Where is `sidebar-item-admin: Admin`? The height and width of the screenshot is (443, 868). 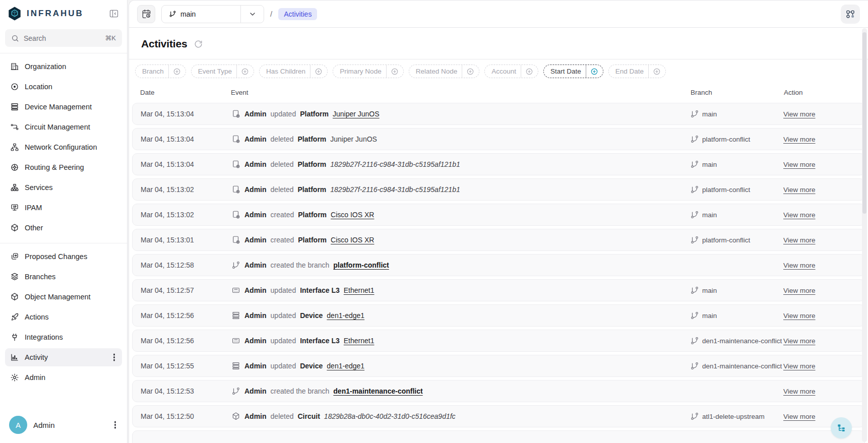 sidebar-item-admin: Admin is located at coordinates (64, 377).